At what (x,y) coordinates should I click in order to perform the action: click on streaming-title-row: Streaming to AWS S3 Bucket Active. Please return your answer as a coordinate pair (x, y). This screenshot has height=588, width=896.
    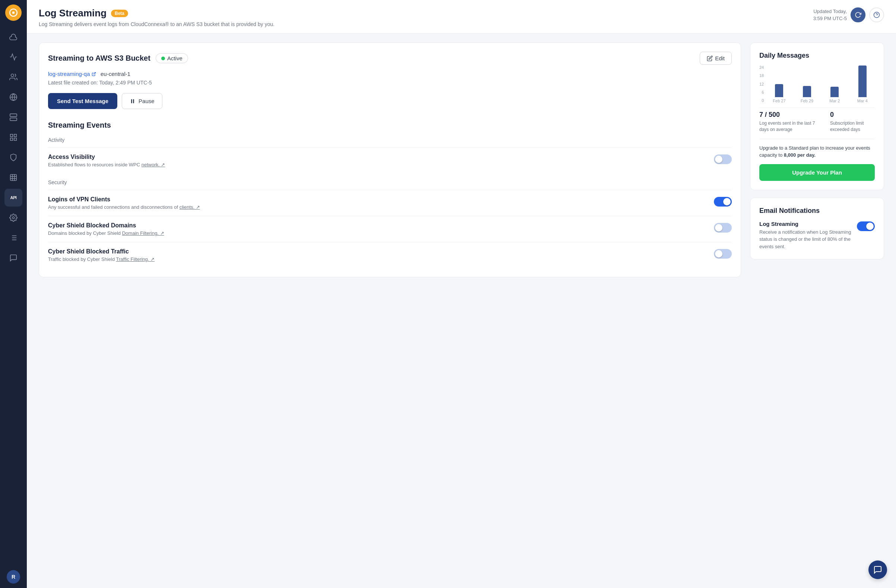
    Looking at the image, I should click on (118, 58).